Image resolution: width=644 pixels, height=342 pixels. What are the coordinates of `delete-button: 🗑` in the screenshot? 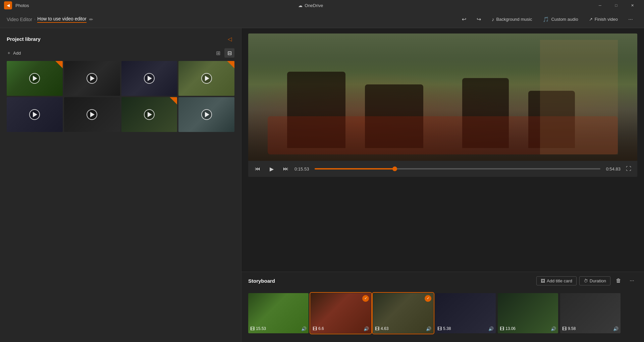 It's located at (619, 281).